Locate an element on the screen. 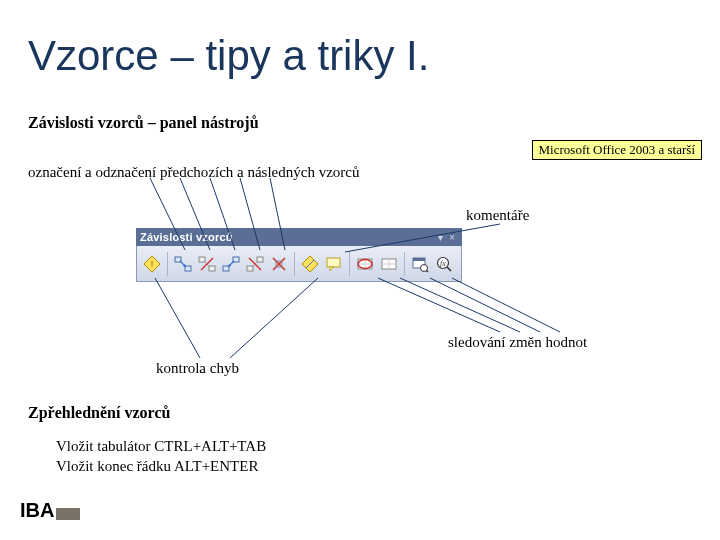 Image resolution: width=720 pixels, height=540 pixels. remove-dependents-icon is located at coordinates (255, 264).